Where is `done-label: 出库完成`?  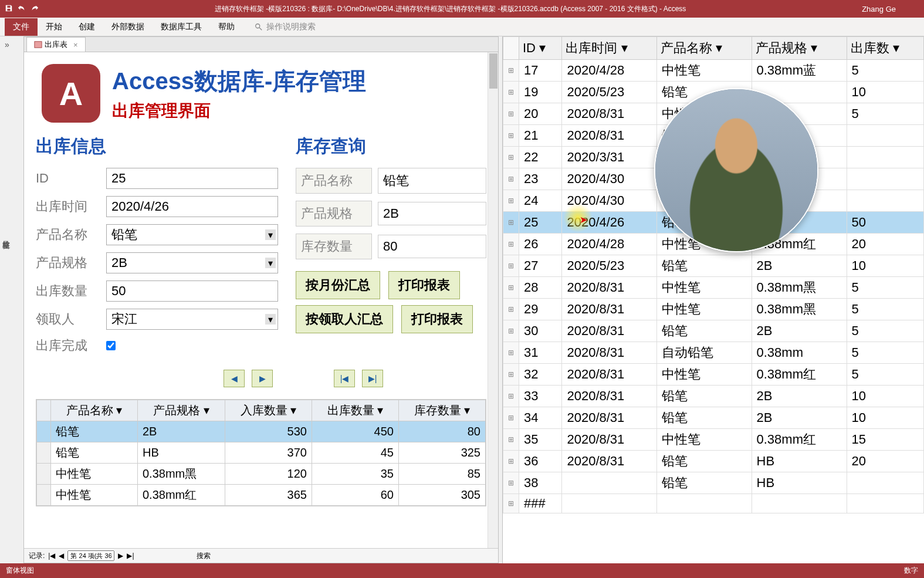 done-label: 出库完成 is located at coordinates (68, 346).